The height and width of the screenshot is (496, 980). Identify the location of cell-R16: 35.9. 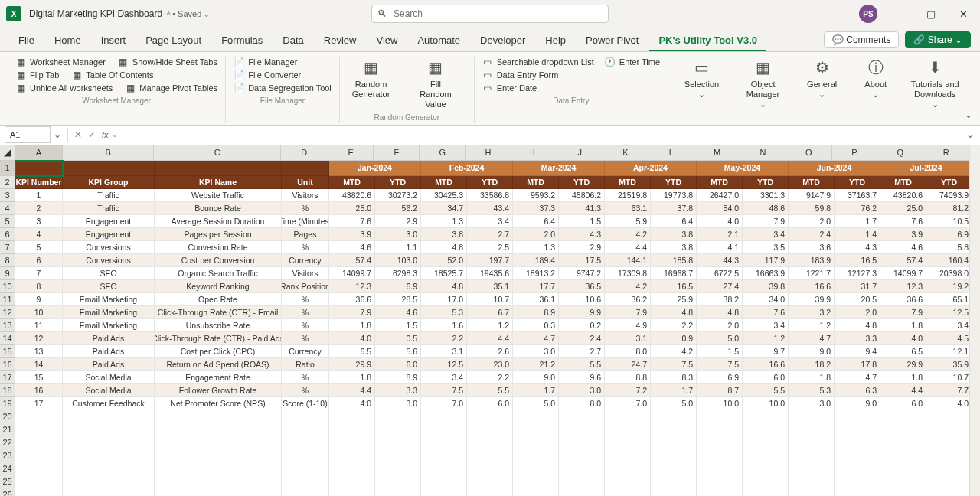
(948, 364).